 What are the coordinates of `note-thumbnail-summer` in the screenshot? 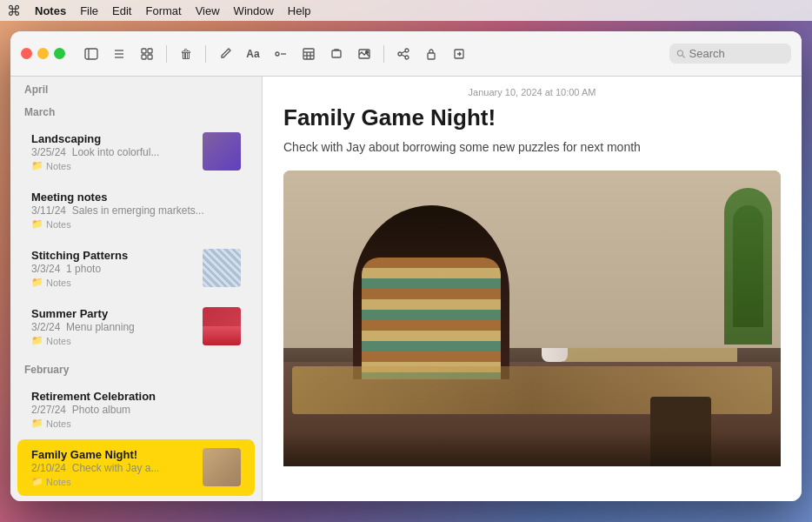 It's located at (222, 326).